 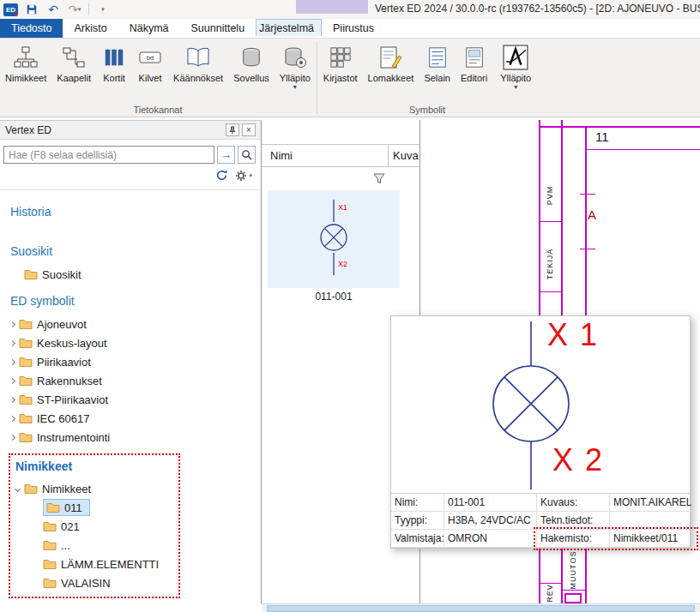 I want to click on yllapito-tietokannat-button: Ylläpito ▾, so click(x=295, y=65).